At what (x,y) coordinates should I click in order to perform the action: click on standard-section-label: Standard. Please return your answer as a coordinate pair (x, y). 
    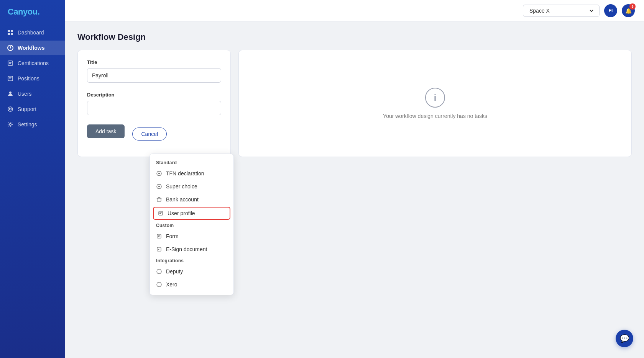
    Looking at the image, I should click on (192, 162).